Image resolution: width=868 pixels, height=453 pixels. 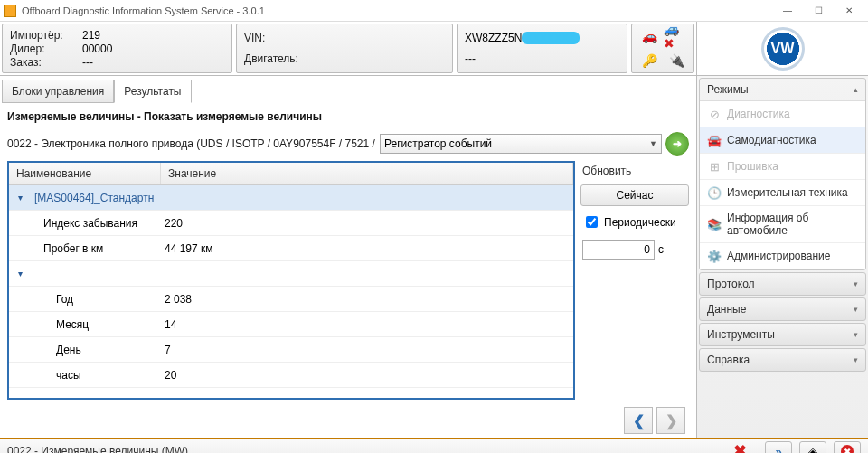 I want to click on sb-item-label: Диагностика, so click(x=759, y=114).